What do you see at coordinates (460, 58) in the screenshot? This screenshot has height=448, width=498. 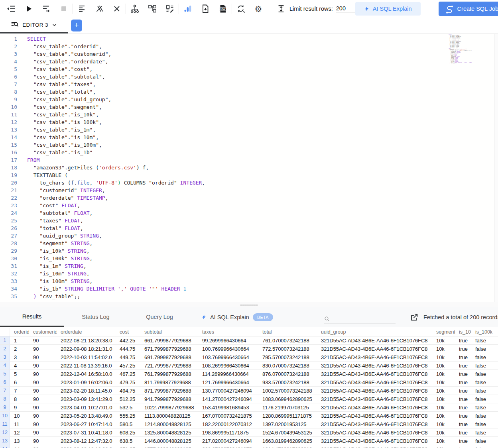 I see `minimap: SELECT "csv_table"."orderid", "csv_table…` at bounding box center [460, 58].